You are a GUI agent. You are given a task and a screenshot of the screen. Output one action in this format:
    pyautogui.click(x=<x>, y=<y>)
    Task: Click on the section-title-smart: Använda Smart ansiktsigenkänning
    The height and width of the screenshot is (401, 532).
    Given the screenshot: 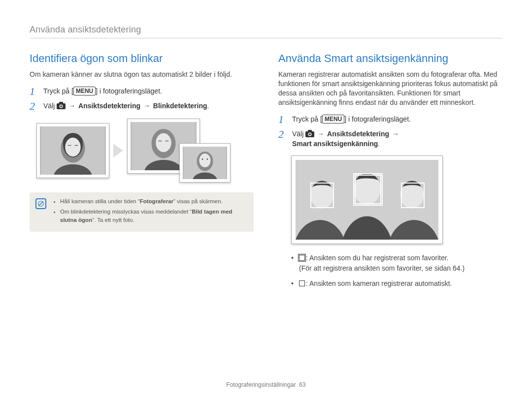 What is the action you would take?
    pyautogui.click(x=390, y=59)
    